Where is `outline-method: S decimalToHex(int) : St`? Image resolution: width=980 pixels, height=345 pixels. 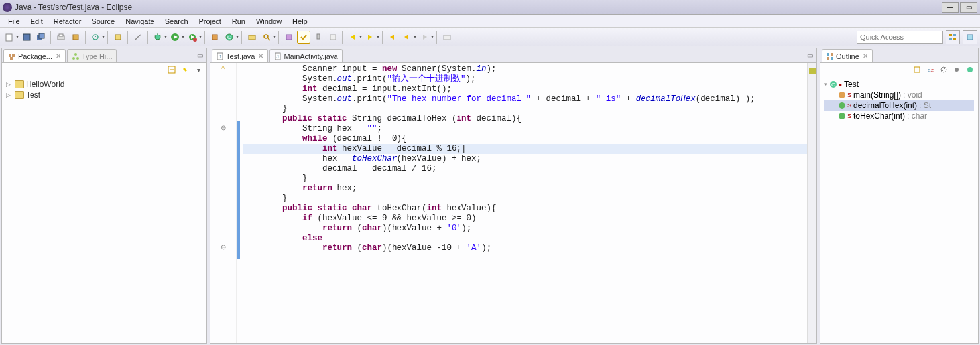 outline-method: S decimalToHex(int) : St is located at coordinates (899, 105).